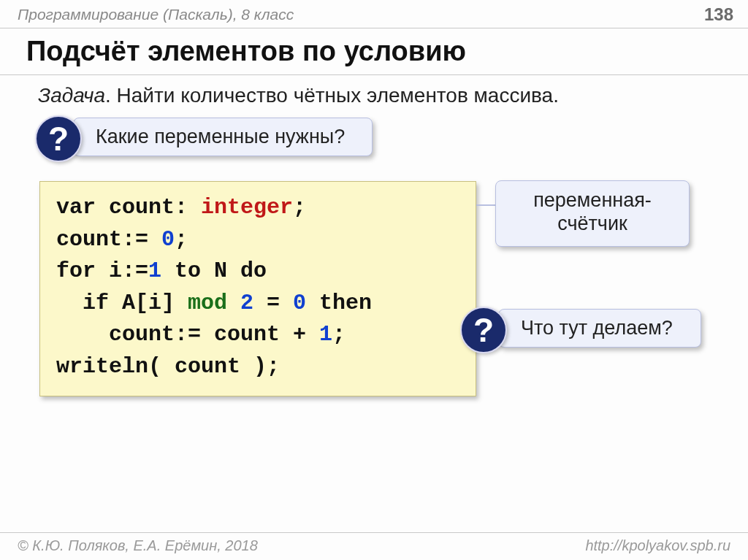 This screenshot has width=748, height=560. Describe the element at coordinates (592, 213) in the screenshot. I see `callout-counter: переменная- счётчик` at that location.